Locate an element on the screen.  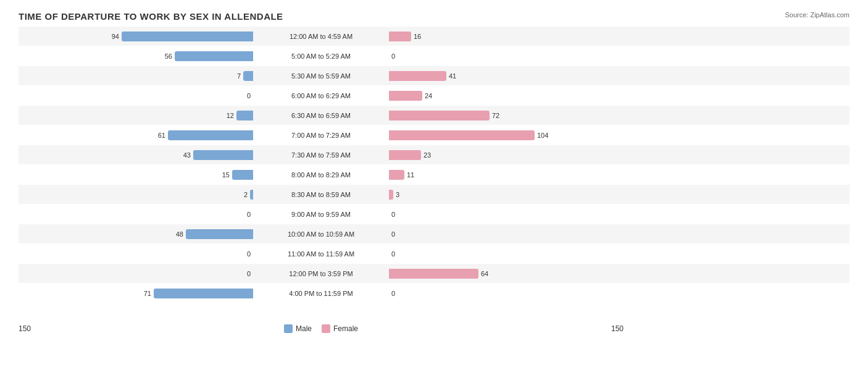
chart-row: 0 6:00 AM to 6:29 AM 24 is located at coordinates (434, 95).